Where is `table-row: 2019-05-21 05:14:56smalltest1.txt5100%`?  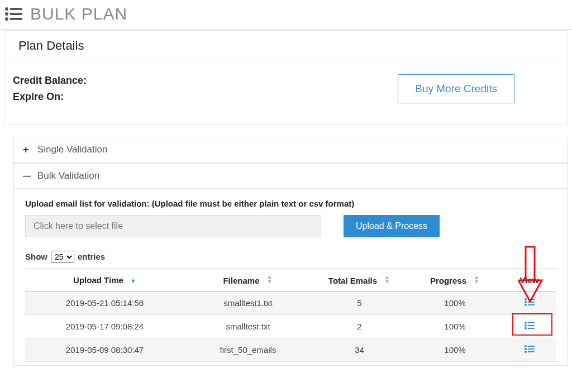 table-row: 2019-05-21 05:14:56smalltest1.txt5100% is located at coordinates (290, 303).